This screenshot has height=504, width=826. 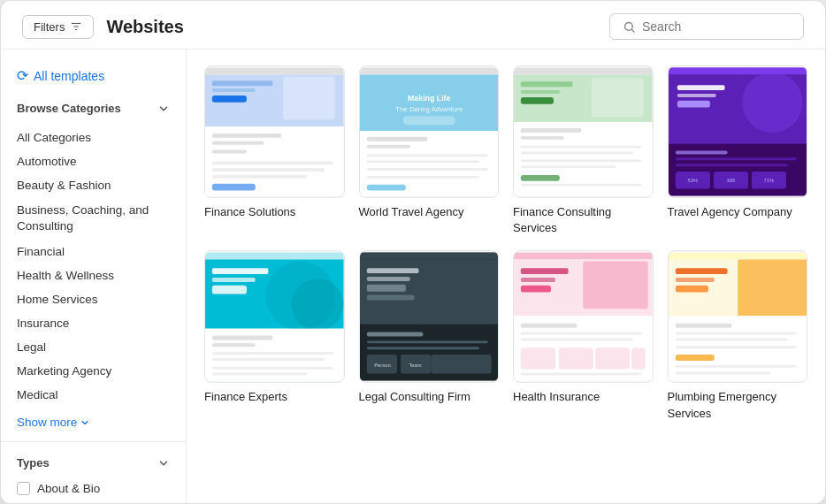 What do you see at coordinates (94, 80) in the screenshot?
I see `all-templates-link: ⟳ All templates` at bounding box center [94, 80].